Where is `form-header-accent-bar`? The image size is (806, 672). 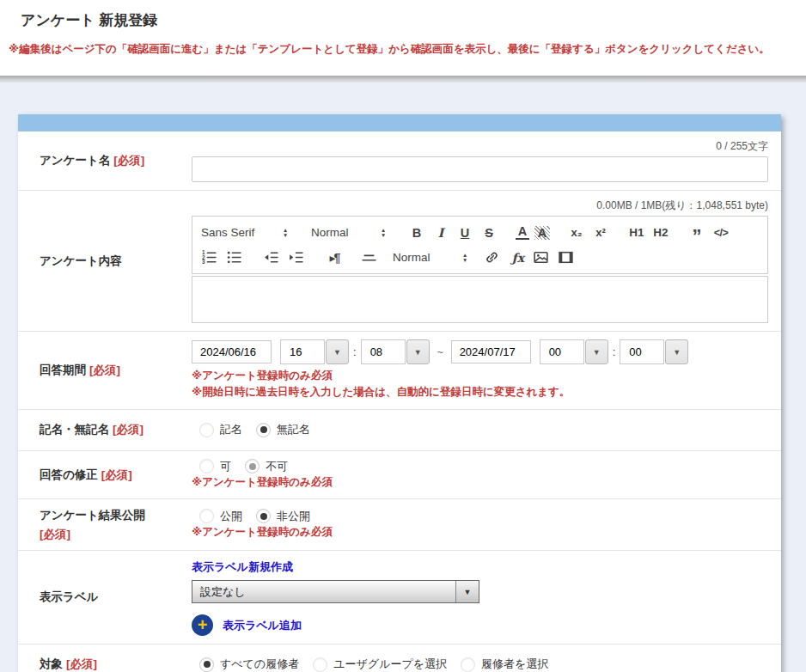
form-header-accent-bar is located at coordinates (400, 123).